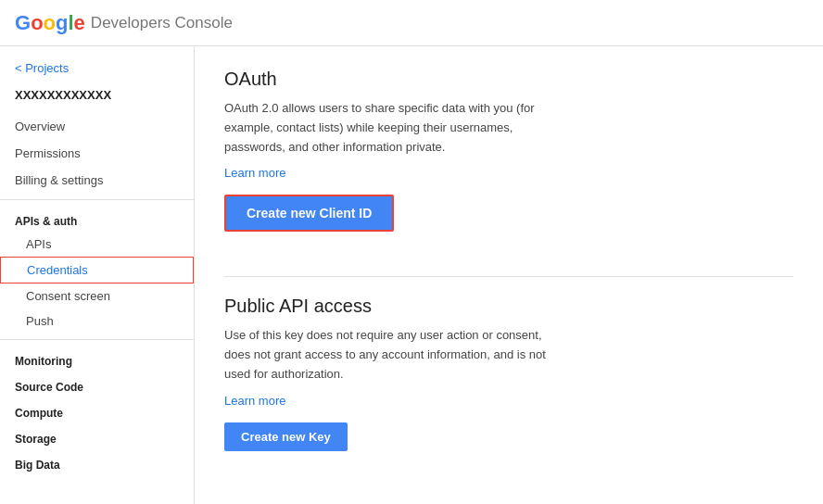 The image size is (823, 504). I want to click on logo: Google Developers Console, so click(124, 23).